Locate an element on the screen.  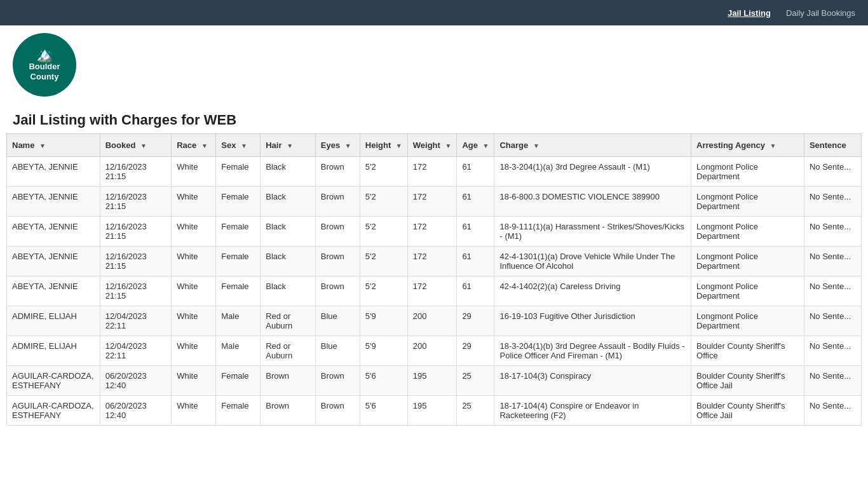
sort-icon-name: ▼ is located at coordinates (43, 146).